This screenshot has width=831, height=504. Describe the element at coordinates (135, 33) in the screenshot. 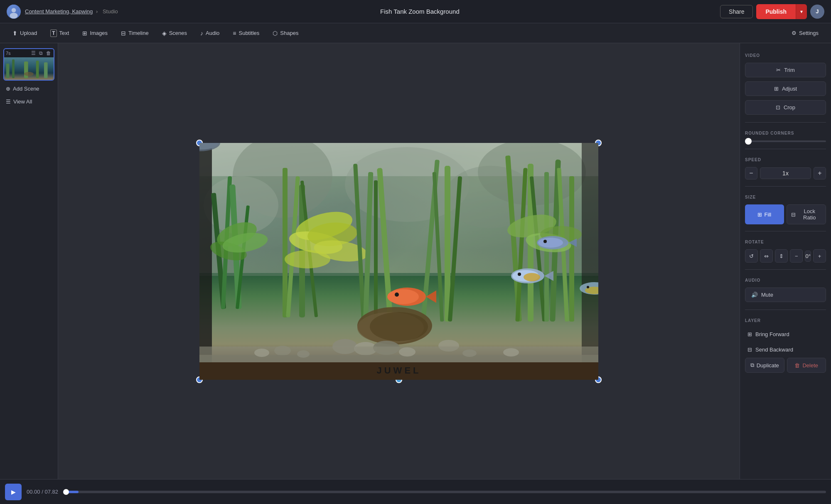

I see `timeline-button: ⊟ Timeline` at that location.